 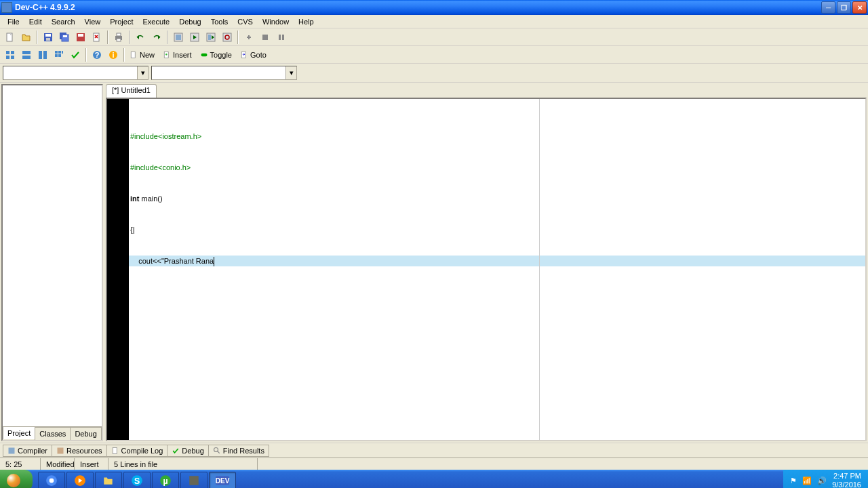 What do you see at coordinates (16, 479) in the screenshot?
I see `start-button` at bounding box center [16, 479].